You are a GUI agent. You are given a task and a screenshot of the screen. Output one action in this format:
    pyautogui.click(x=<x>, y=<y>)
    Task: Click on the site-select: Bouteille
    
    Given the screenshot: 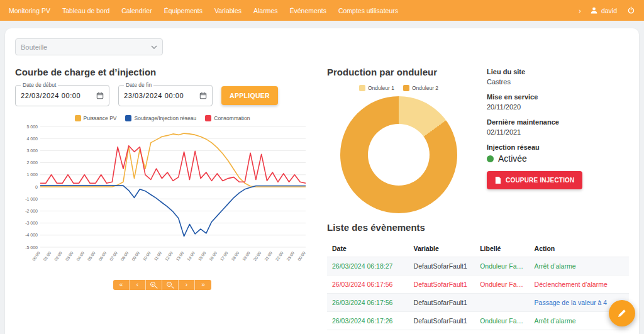 What is the action you would take?
    pyautogui.click(x=89, y=47)
    